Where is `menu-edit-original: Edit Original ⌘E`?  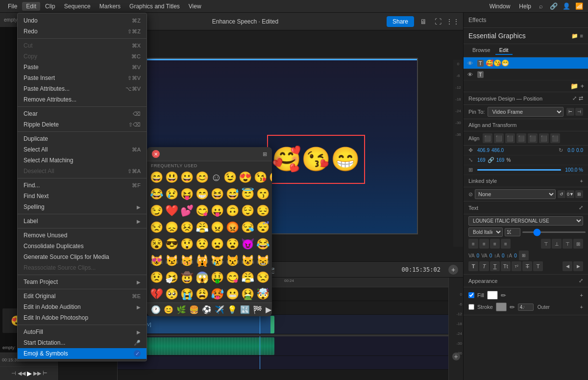 menu-edit-original: Edit Original ⌘E is located at coordinates (82, 296).